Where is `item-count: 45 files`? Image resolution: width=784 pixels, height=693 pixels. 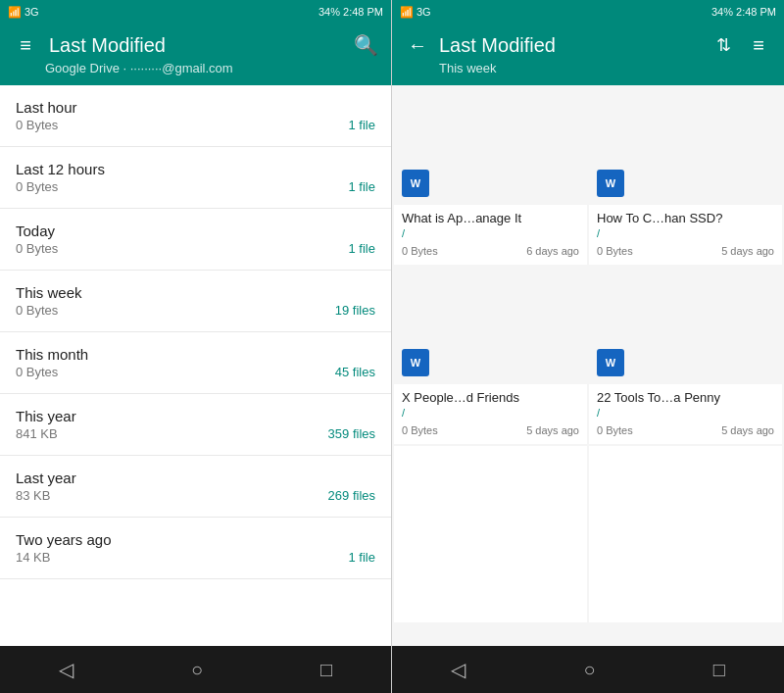
item-count: 45 files is located at coordinates (355, 372).